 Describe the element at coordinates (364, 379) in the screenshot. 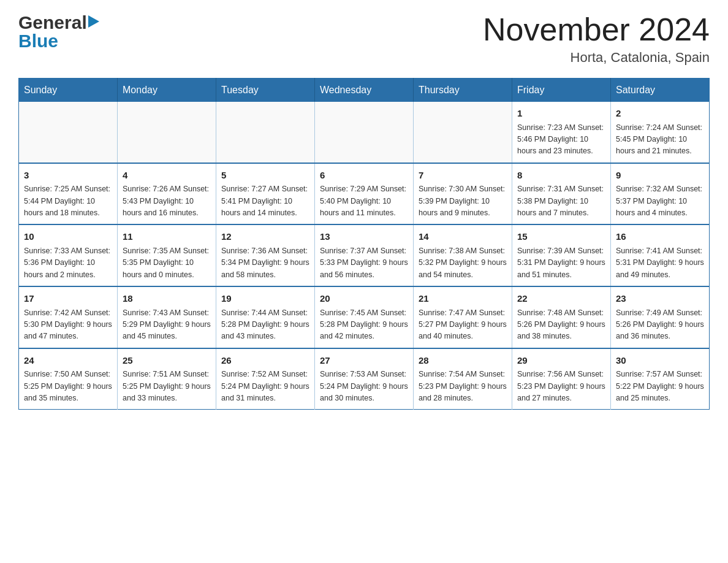

I see `calendar-week-row: 24Sunrise: 7:50 AM Sunset: 5:25 PM Dayli…` at that location.